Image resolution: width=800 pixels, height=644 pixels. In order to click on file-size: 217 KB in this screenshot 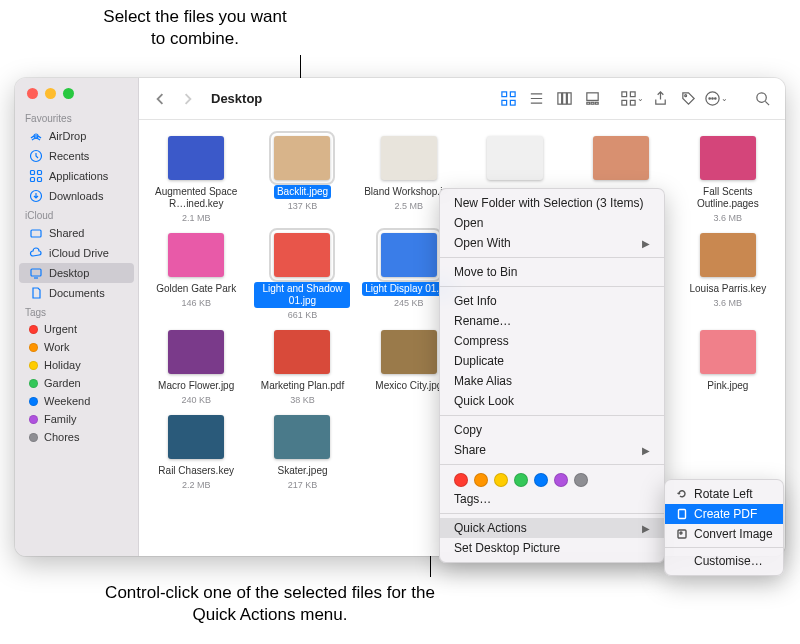, I will do `click(303, 485)`.